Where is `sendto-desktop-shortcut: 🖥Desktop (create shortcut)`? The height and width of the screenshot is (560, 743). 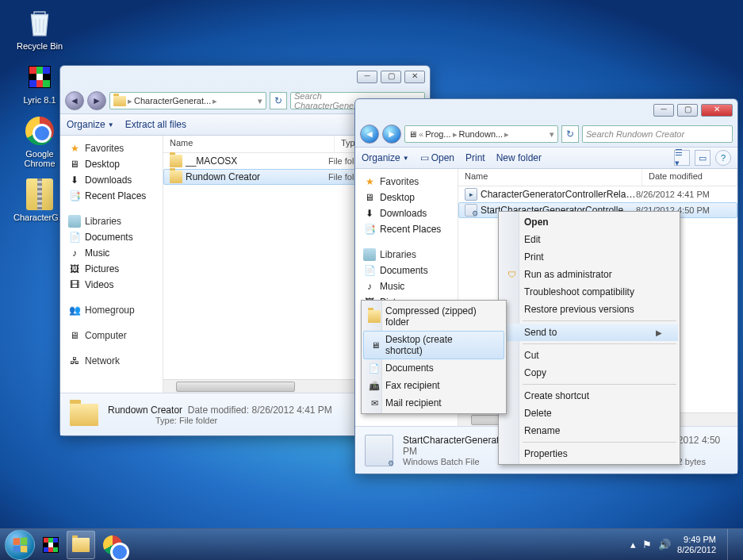 sendto-desktop-shortcut: 🖥Desktop (create shortcut) is located at coordinates (434, 345).